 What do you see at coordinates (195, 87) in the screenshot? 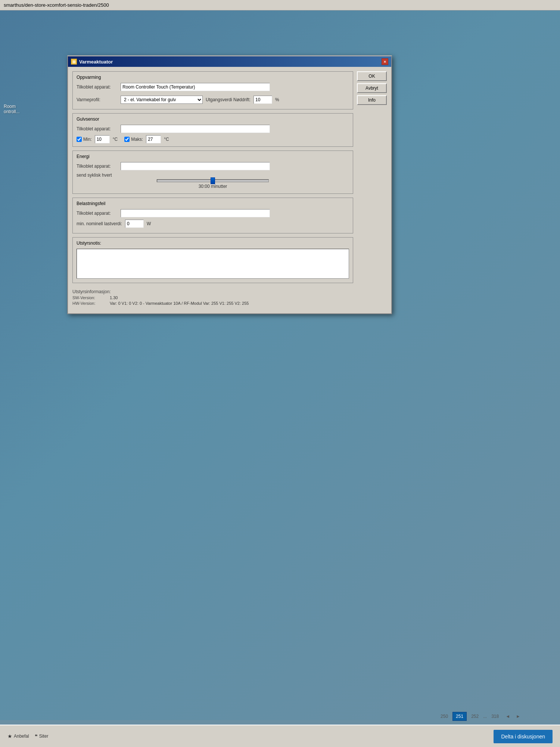
I see `tilkoblet-input` at bounding box center [195, 87].